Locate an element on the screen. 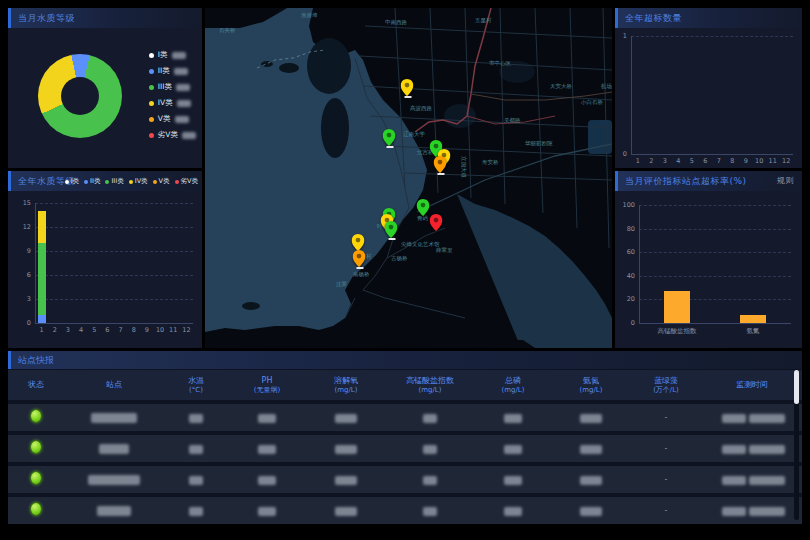  map-label: 沈家 is located at coordinates (342, 284).